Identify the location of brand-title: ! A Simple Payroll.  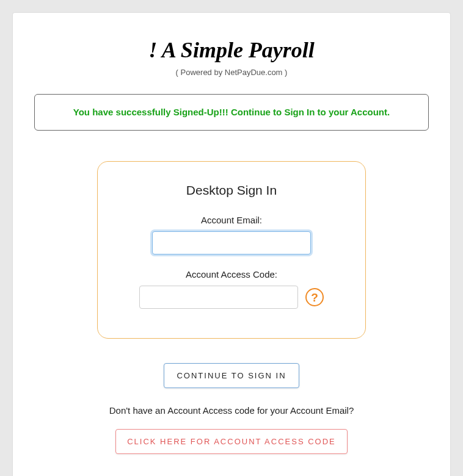
(232, 50).